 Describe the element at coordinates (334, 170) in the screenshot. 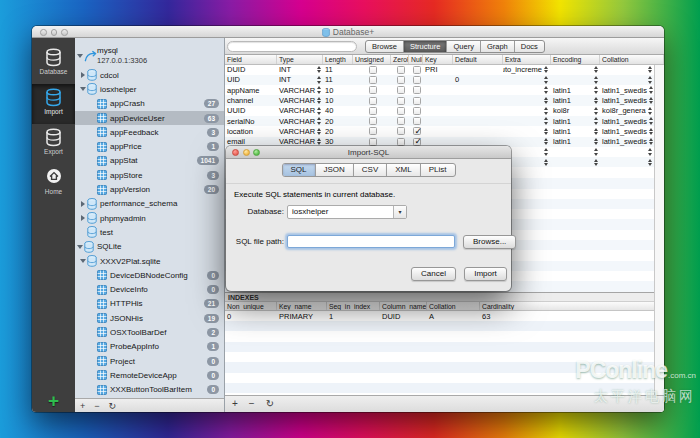

I see `import-tab-json: JSON` at that location.